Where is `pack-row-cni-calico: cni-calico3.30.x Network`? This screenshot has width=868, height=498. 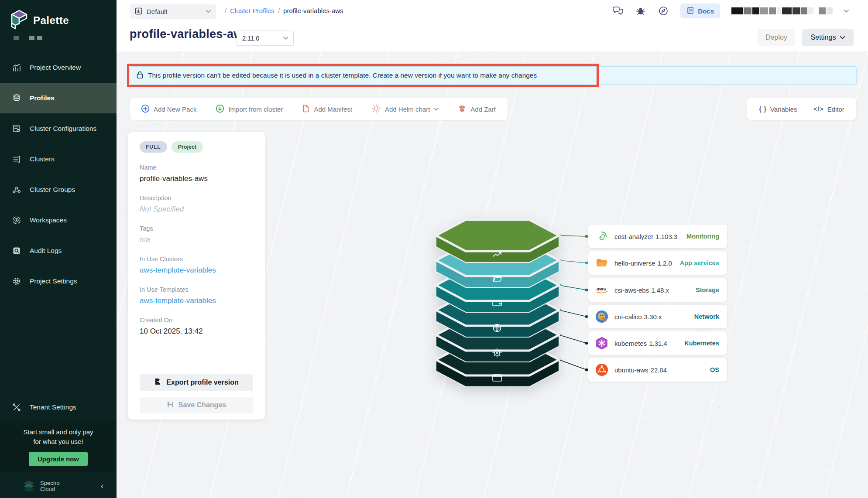
pack-row-cni-calico: cni-calico3.30.x Network is located at coordinates (658, 317).